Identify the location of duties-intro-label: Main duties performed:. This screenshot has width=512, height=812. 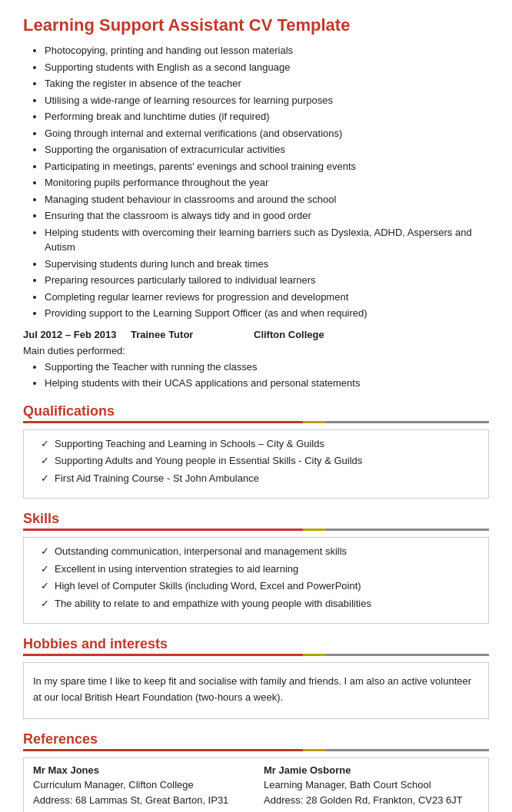
(256, 350).